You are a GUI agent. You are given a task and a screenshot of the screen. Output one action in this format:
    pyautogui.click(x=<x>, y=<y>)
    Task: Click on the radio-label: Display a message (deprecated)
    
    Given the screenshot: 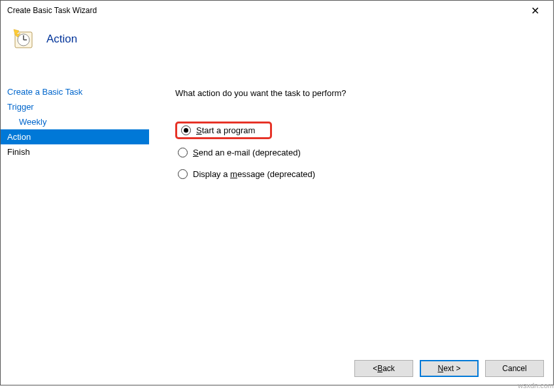 What is the action you would take?
    pyautogui.click(x=254, y=174)
    